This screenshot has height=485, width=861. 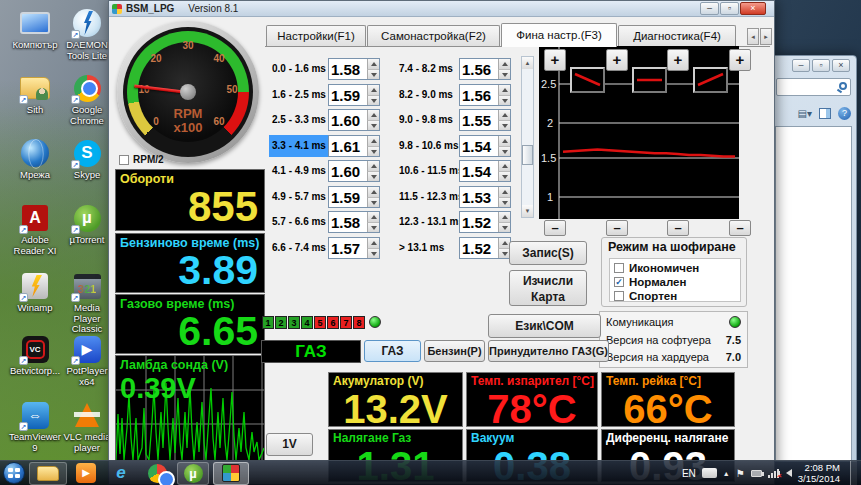 I want to click on title-bar: BSM_LPG Version 8.1 – ▫ ×, so click(x=442, y=9).